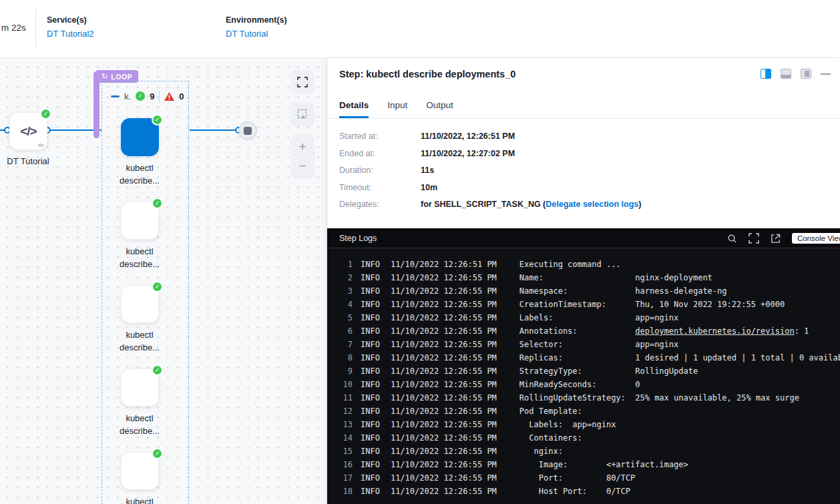  I want to click on loop-group-header: k. ✓ 9 0, so click(148, 96).